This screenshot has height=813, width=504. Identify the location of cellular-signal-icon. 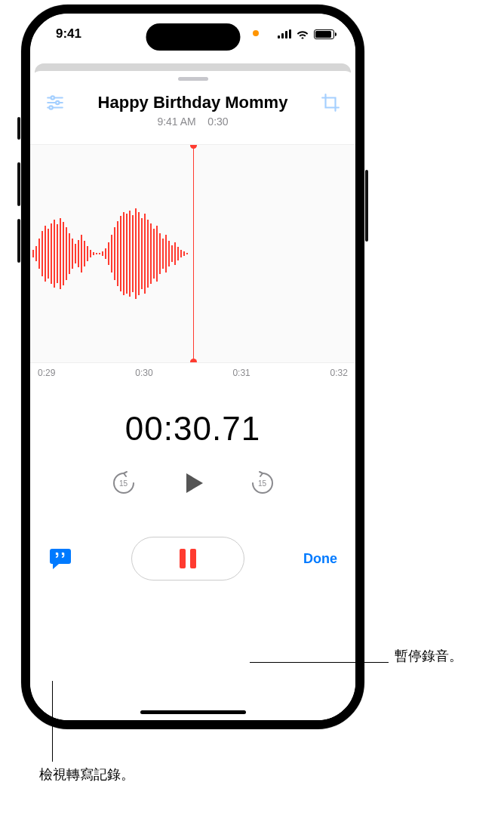
(284, 34).